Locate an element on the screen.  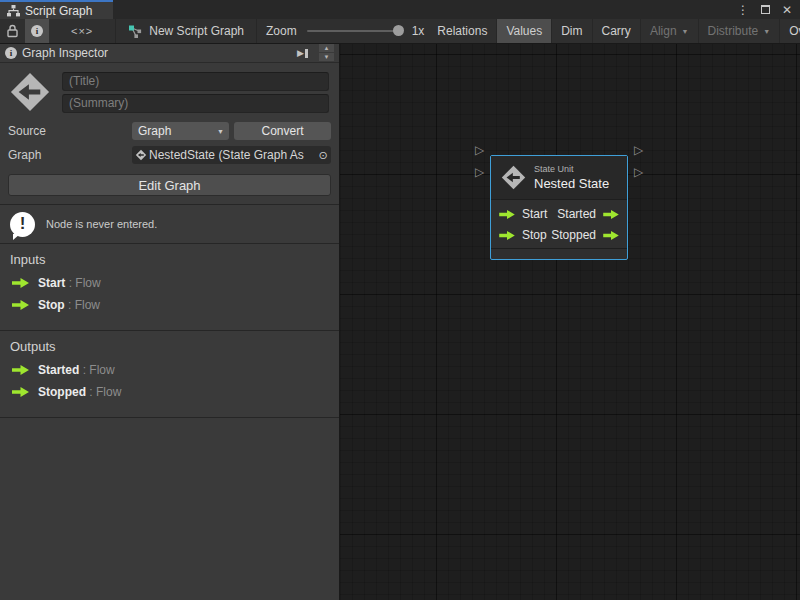
inspector-toggle-button: i is located at coordinates (37, 31).